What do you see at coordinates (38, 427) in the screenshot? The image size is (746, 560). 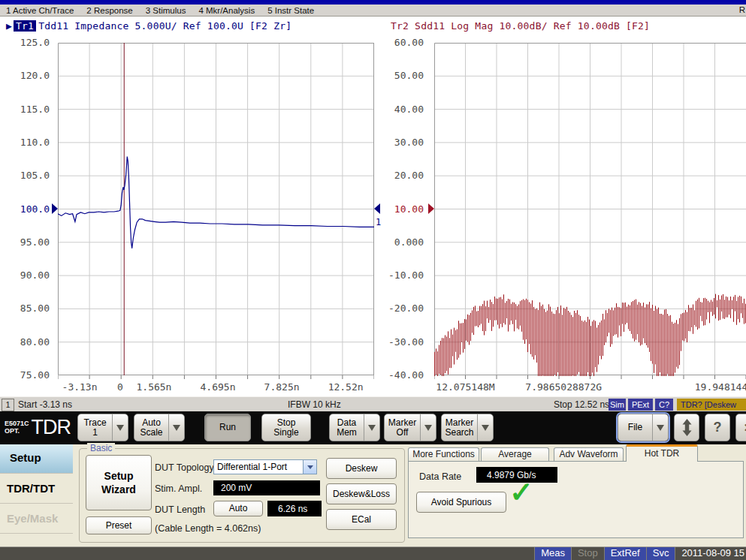 I see `e5071c-tdr-logo: E5071C OPT. TDR` at bounding box center [38, 427].